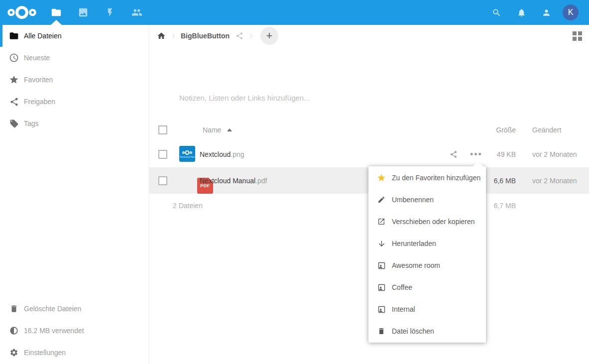 Image resolution: width=589 pixels, height=364 pixels. I want to click on menu-item-rename: Umbenennen, so click(427, 200).